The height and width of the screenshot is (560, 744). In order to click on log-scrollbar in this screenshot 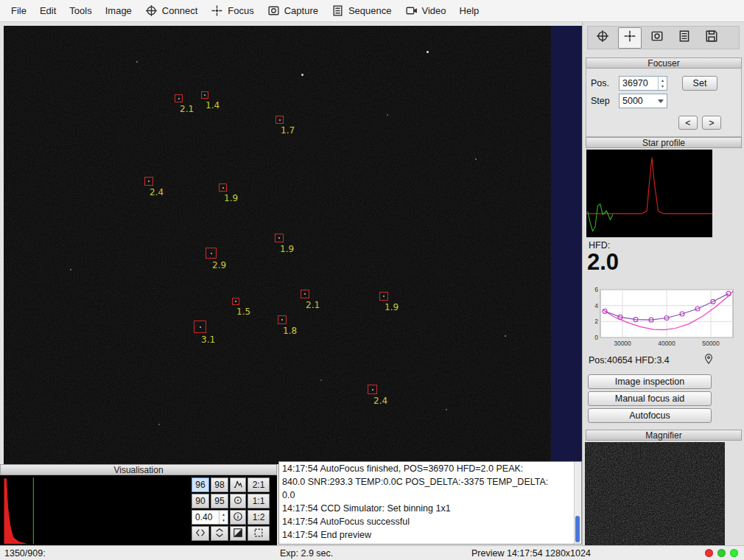, I will do `click(578, 503)`.